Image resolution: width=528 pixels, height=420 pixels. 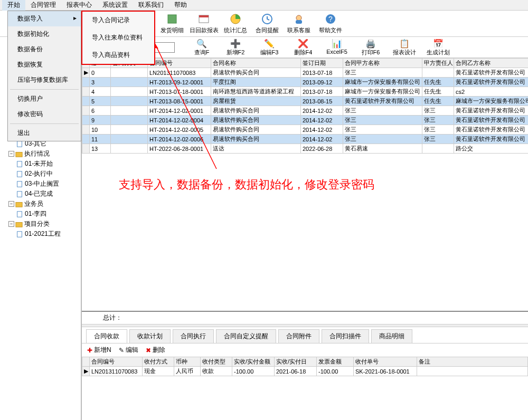 What do you see at coordinates (438, 47) in the screenshot?
I see `search-btn-生成计划: 📅生成计划` at bounding box center [438, 47].